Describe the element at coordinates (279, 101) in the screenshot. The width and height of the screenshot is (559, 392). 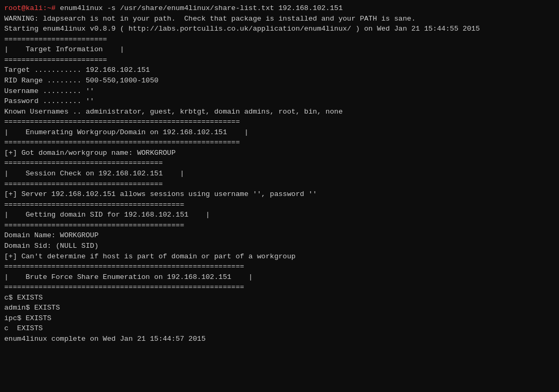
I see `terminal-line: Password ......... ''` at that location.